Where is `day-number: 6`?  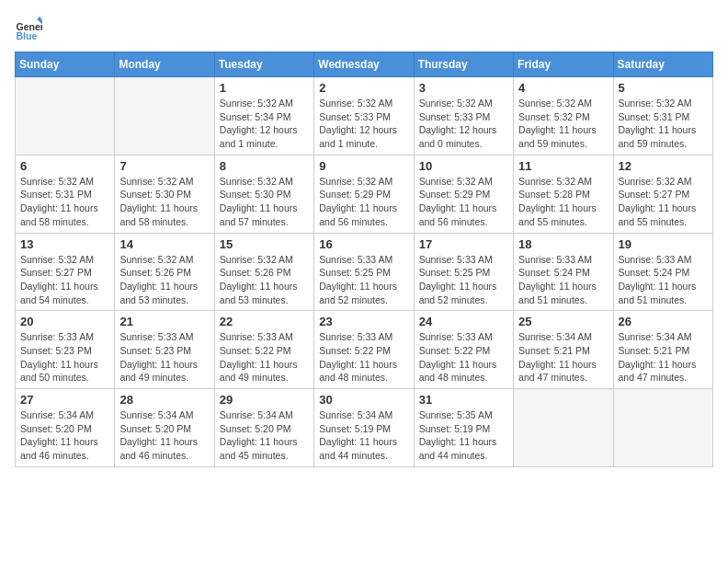 day-number: 6 is located at coordinates (64, 166).